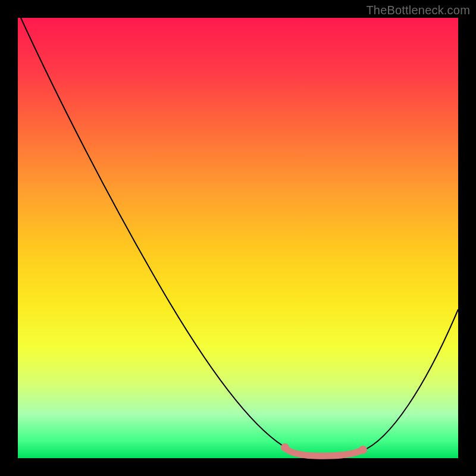 The image size is (476, 476). What do you see at coordinates (363, 450) in the screenshot?
I see `sweet-spot-end-dot` at bounding box center [363, 450].